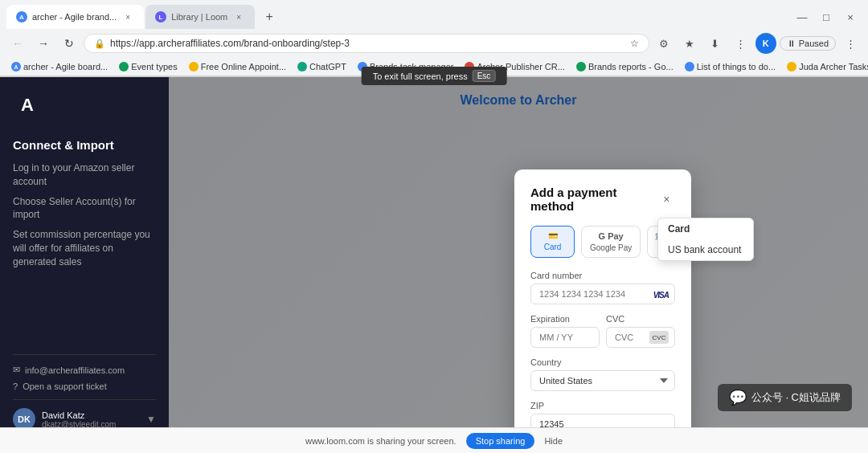 The width and height of the screenshot is (868, 453). I want to click on sidebar-footer: ✉ info@archeraffiliates.com ? Open a sup…, so click(84, 373).